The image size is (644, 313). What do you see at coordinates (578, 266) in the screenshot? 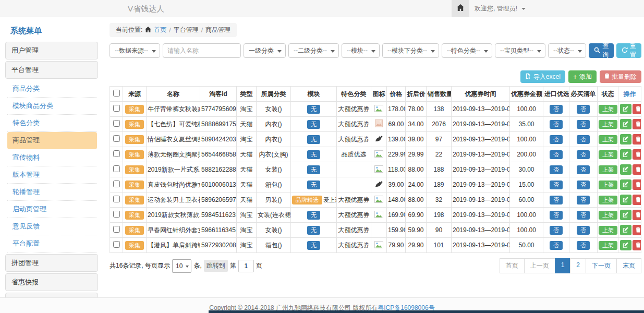
I see `page-button-2: 2` at bounding box center [578, 266].